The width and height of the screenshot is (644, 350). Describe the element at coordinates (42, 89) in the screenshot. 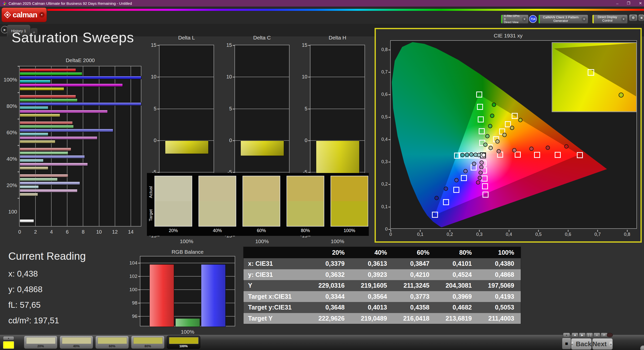

I see `deltae-bar-100%-yellow` at that location.